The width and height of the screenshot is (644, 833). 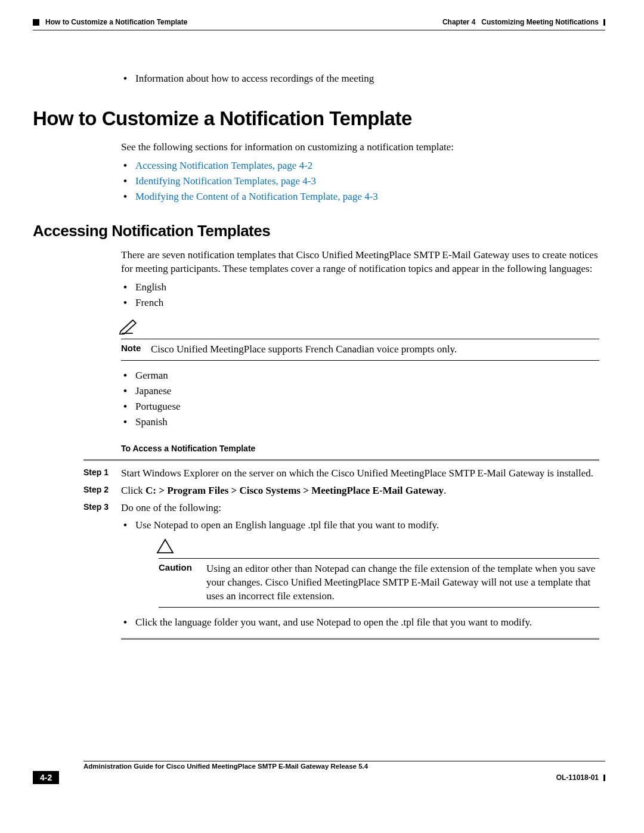 What do you see at coordinates (225, 181) in the screenshot?
I see `xref-link: Identifying Notification Templates, page…` at bounding box center [225, 181].